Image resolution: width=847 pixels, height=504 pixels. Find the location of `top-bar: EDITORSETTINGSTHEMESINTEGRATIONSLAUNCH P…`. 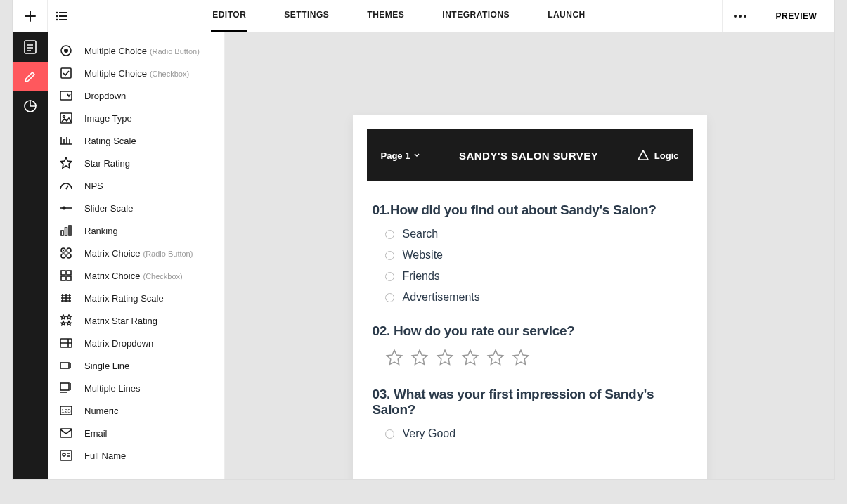

top-bar: EDITORSETTINGSTHEMESINTEGRATIONSLAUNCH P… is located at coordinates (423, 16).